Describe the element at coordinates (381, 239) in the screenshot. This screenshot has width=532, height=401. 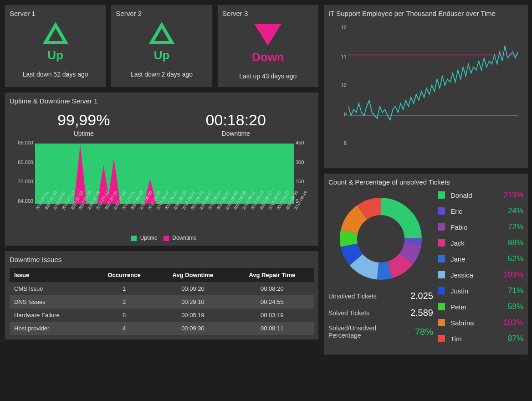
I see `donut-chart` at that location.